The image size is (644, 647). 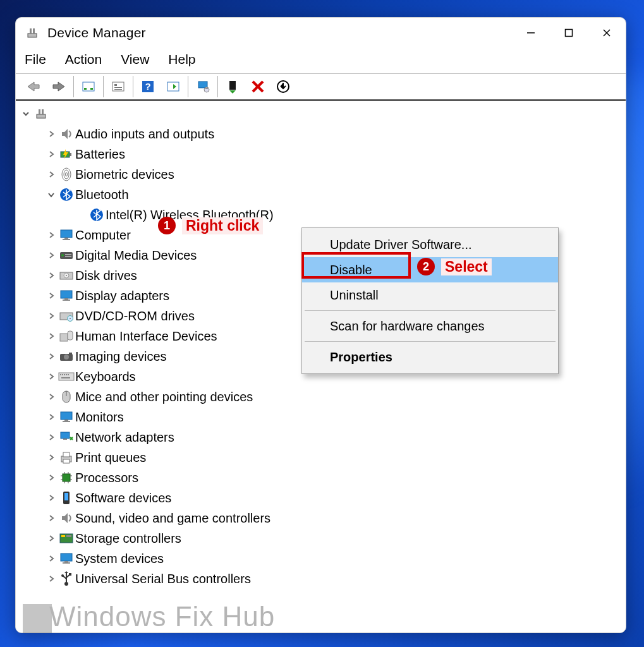 I want to click on tree-root, so click(x=321, y=114).